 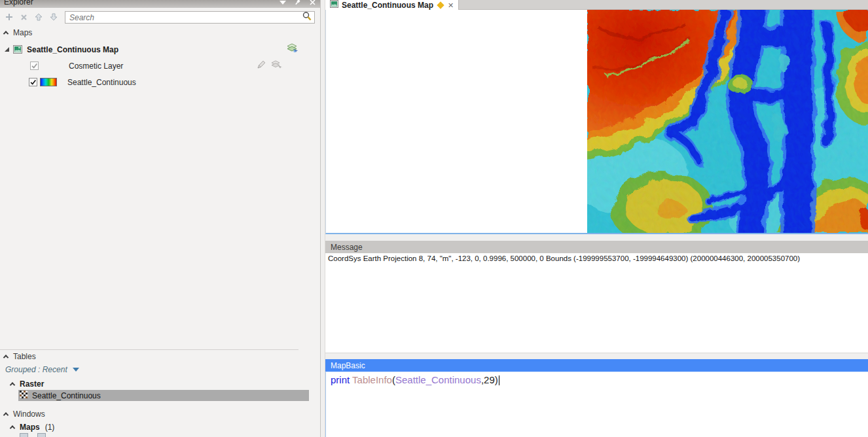 What do you see at coordinates (597, 365) in the screenshot?
I see `mapbasic-panel-header: MapBasic` at bounding box center [597, 365].